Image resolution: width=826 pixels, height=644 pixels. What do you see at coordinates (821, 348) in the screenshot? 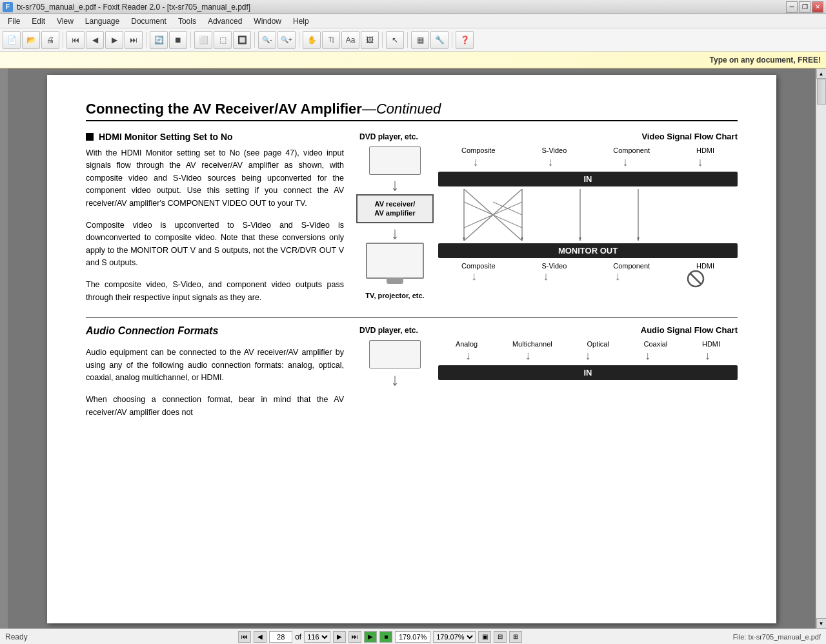
I see `right-scrollbar: ▲ ▼` at bounding box center [821, 348].